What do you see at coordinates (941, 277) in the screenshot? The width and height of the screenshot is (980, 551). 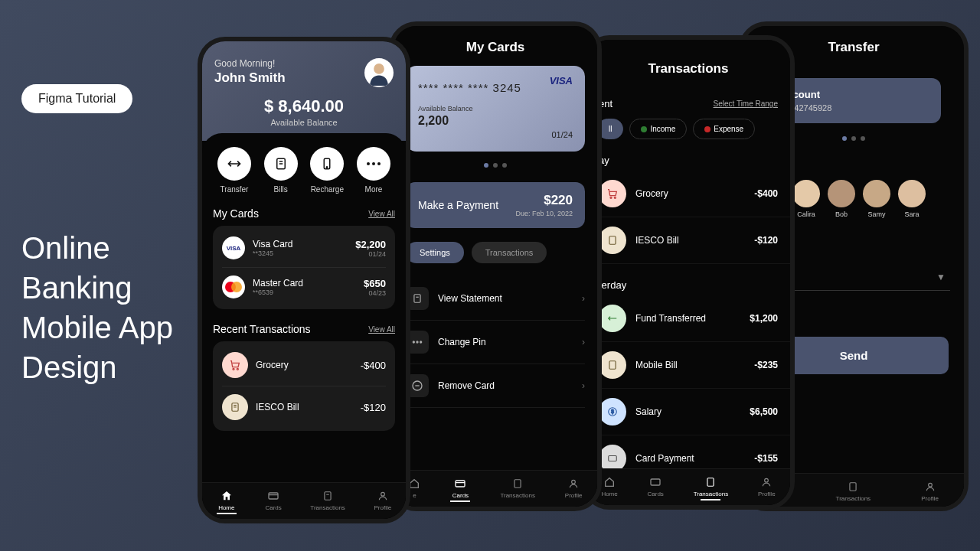 I see `chevron-down-icon: ▼` at bounding box center [941, 277].